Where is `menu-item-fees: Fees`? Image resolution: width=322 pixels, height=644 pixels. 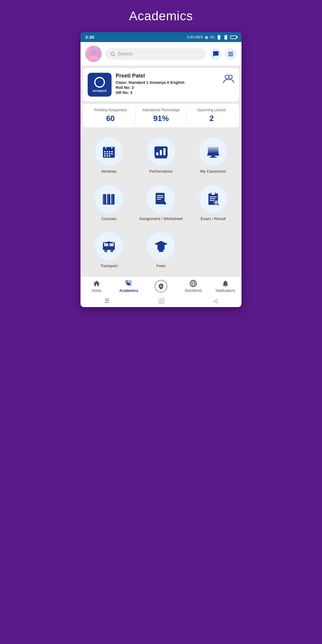
menu-item-fees: Fees is located at coordinates (161, 250).